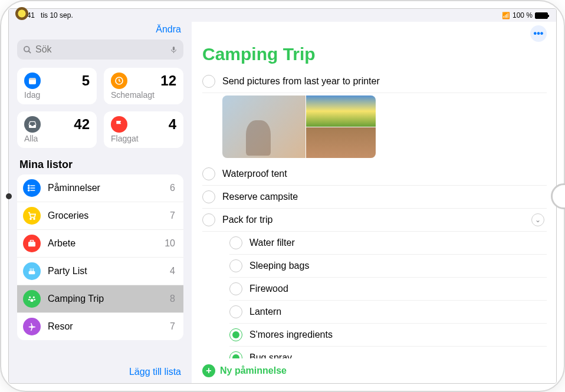 The width and height of the screenshot is (565, 392). Describe the element at coordinates (100, 165) in the screenshot. I see `my-lists-header: Mina listor` at that location.